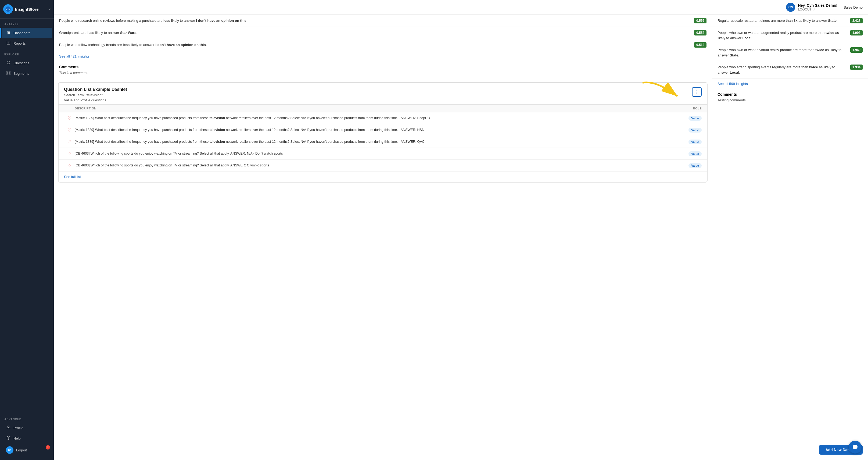 The image size is (868, 460). What do you see at coordinates (790, 7) in the screenshot?
I see `user-avatar: CN` at bounding box center [790, 7].